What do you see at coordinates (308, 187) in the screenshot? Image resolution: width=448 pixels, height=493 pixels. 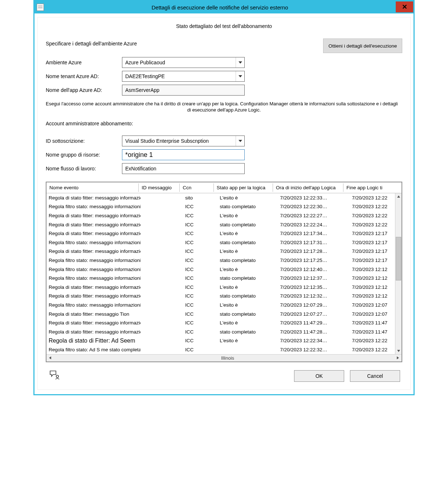 I see `col-start: Ora di inizio dell'app Logica` at bounding box center [308, 187].